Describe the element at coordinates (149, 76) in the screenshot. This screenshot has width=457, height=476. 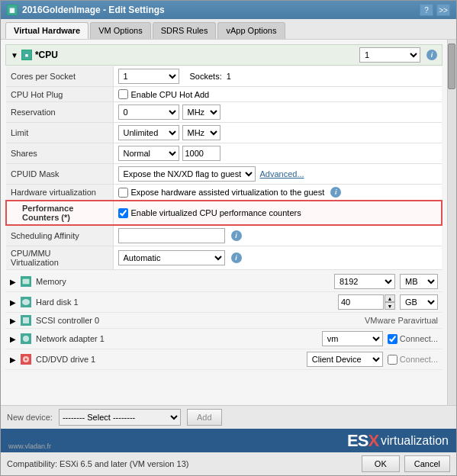
I see `cores-per-socket-select: 12` at that location.